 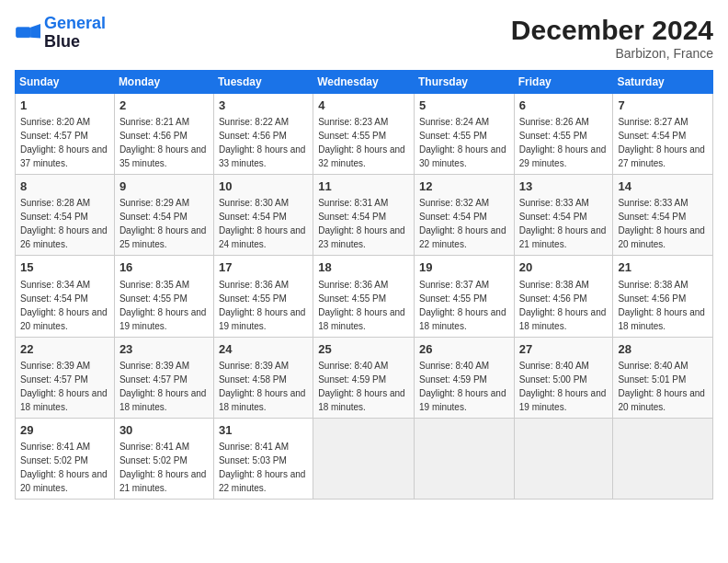 What do you see at coordinates (263, 83) in the screenshot?
I see `col-header-tuesday: Tuesday` at bounding box center [263, 83].